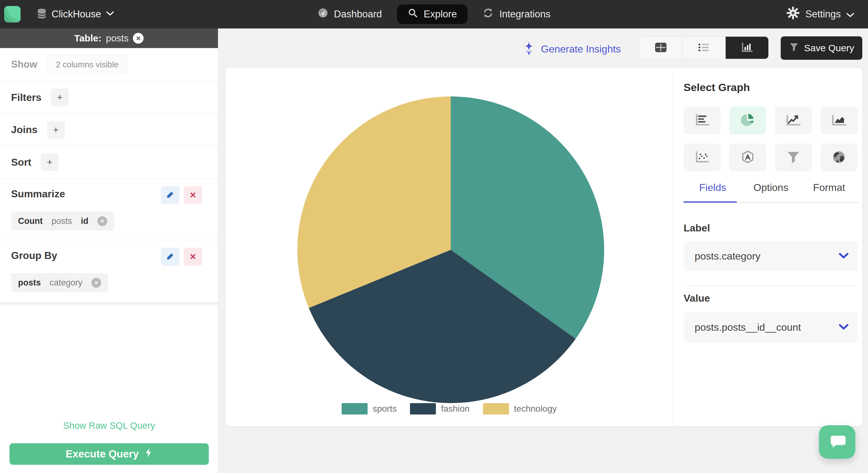 The width and height of the screenshot is (868, 473). I want to click on legend-label: fashion, so click(455, 409).